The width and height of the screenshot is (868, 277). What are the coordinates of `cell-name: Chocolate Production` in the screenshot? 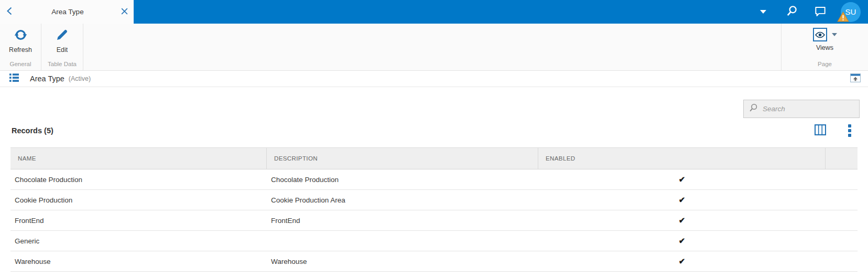 It's located at (138, 179).